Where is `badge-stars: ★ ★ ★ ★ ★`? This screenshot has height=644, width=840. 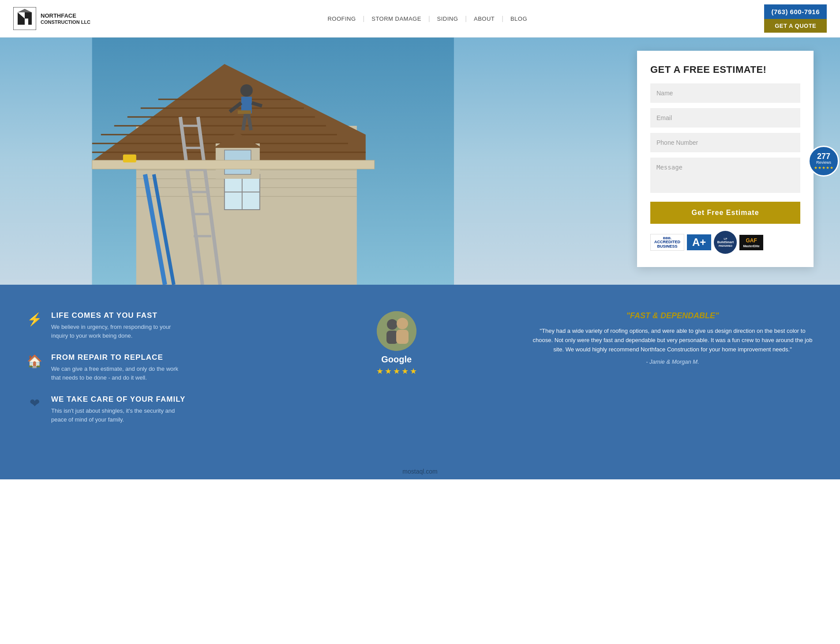
badge-stars: ★ ★ ★ ★ ★ is located at coordinates (824, 168).